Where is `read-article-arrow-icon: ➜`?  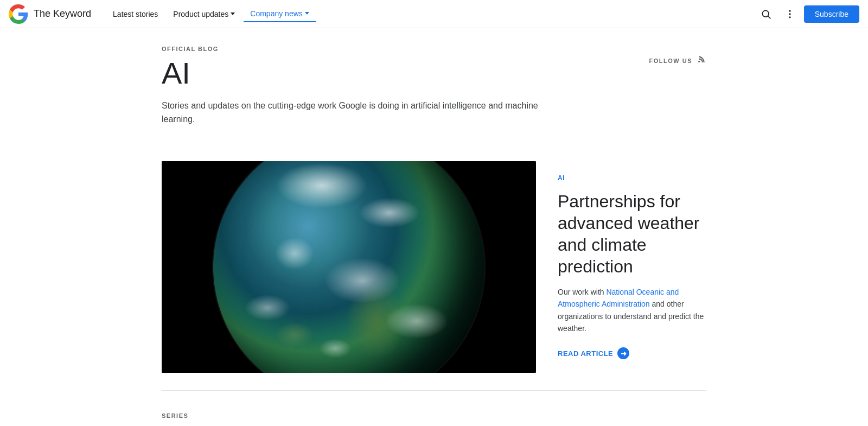 read-article-arrow-icon: ➜ is located at coordinates (623, 353).